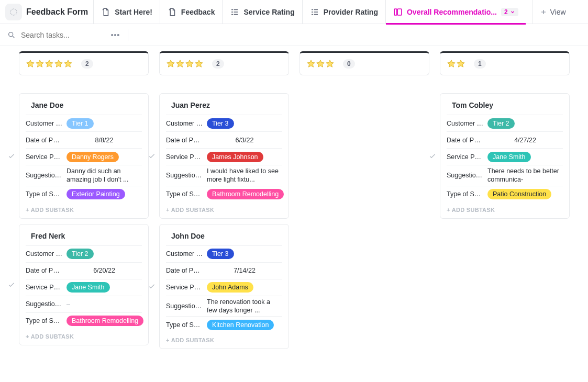  Describe the element at coordinates (505, 63) in the screenshot. I see `column-header: 1` at that location.